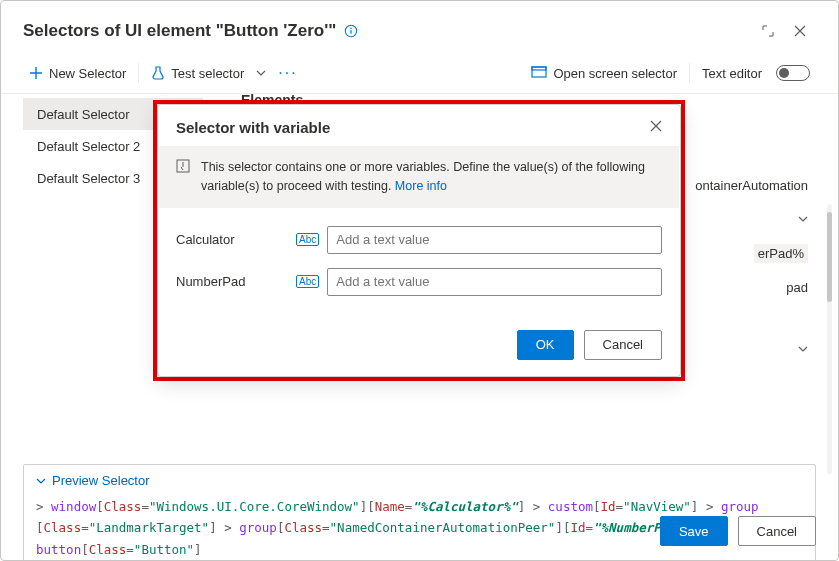 The image size is (839, 561). I want to click on variable-field-row: Calculator Abc, so click(419, 240).